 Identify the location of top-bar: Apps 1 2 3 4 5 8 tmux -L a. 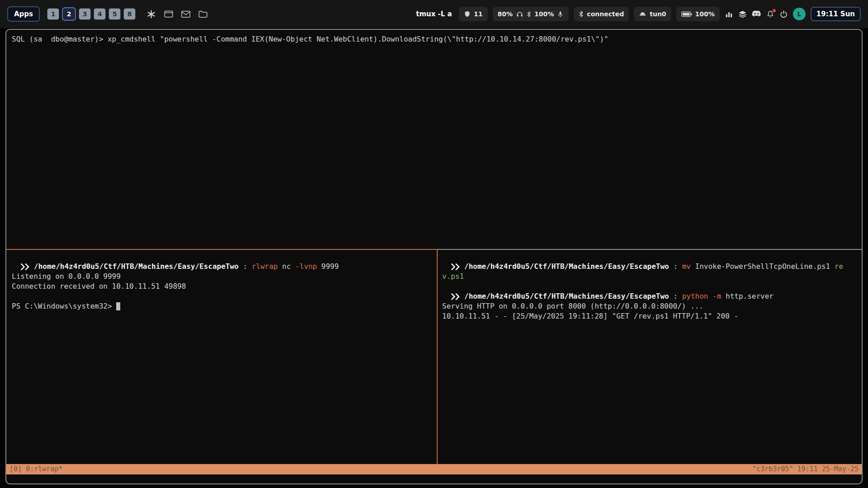
(434, 14).